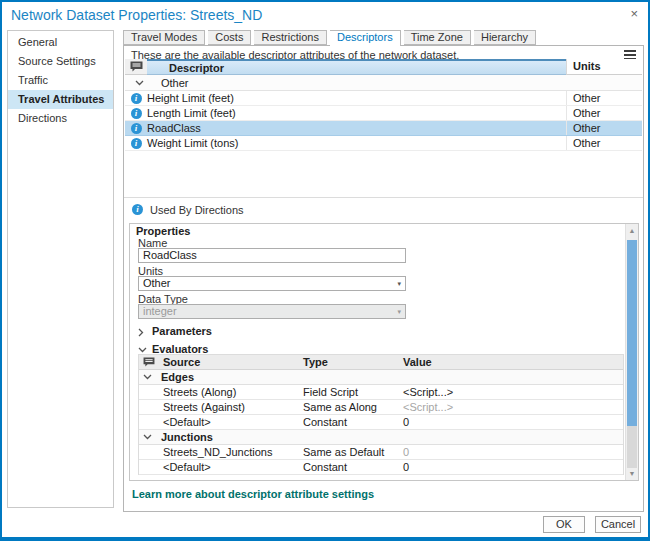 The image size is (650, 541). Describe the element at coordinates (384, 83) in the screenshot. I see `descriptor-group-other: Other` at that location.